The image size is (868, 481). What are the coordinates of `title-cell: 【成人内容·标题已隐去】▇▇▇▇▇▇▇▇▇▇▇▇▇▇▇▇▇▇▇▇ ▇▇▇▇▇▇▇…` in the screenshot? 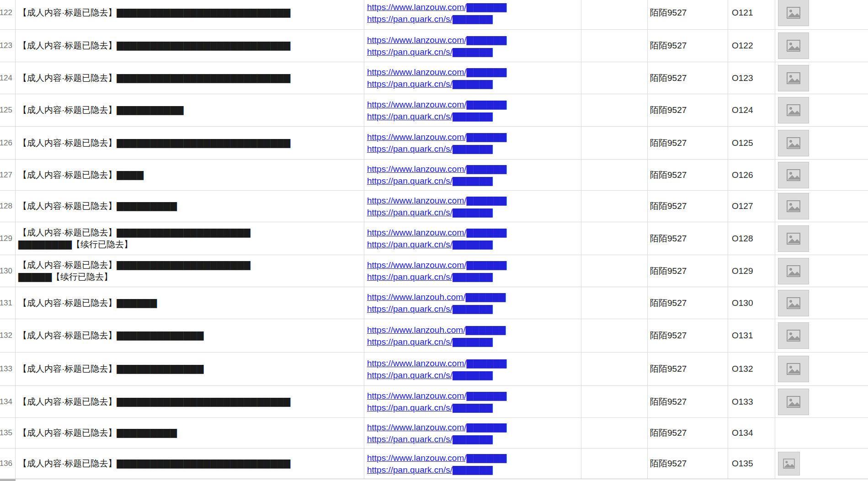 It's located at (190, 239).